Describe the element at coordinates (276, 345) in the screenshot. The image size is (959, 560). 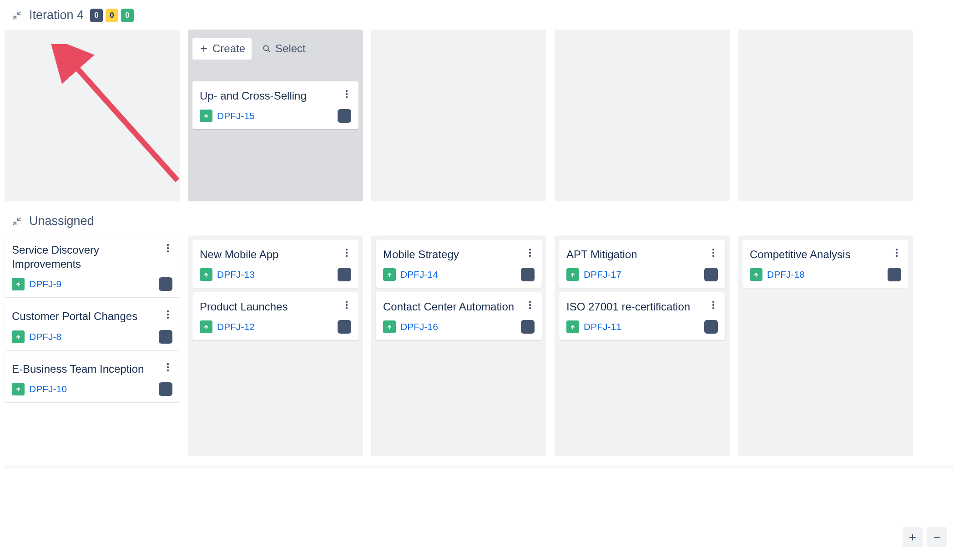
I see `board-column: New Mobile AppDPFJ-13Product LaunchesDPF…` at that location.